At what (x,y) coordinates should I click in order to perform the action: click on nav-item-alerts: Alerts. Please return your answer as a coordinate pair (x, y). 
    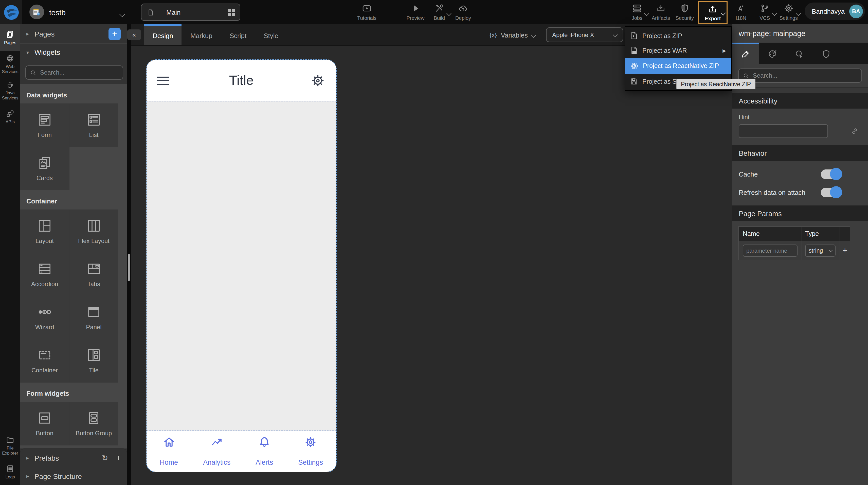
    Looking at the image, I should click on (264, 451).